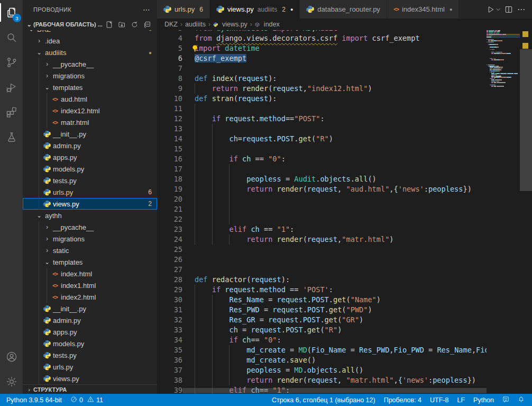  Describe the element at coordinates (171, 24) in the screenshot. I see `breadcrumb-item-DKZ: DKZ` at that location.